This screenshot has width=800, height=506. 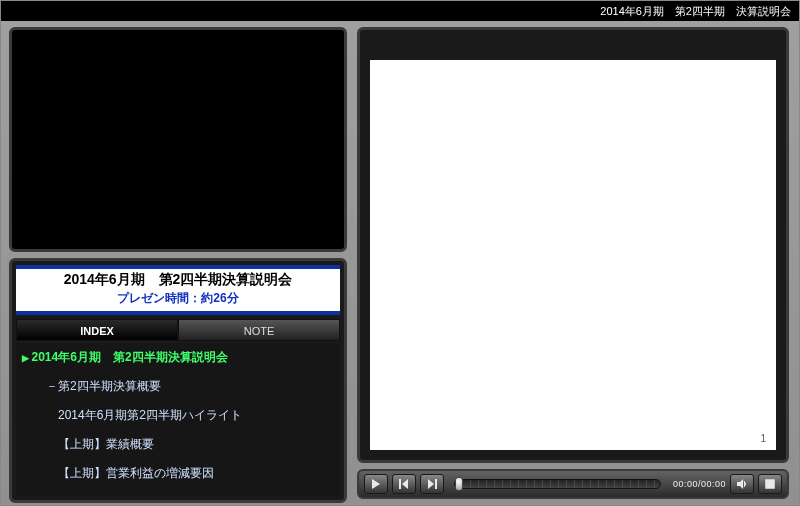 I want to click on player-controls: 00:00/00:00, so click(x=573, y=484).